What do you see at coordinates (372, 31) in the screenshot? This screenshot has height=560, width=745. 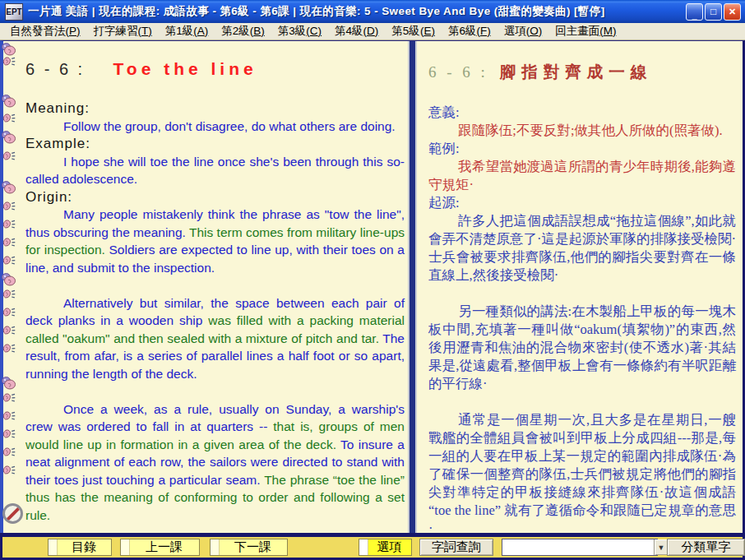 I see `menu-bar: 自然發音法P 打字練習T 第1級A 第2級B 第3級C 第4級D 第5級E 第6…` at bounding box center [372, 31].